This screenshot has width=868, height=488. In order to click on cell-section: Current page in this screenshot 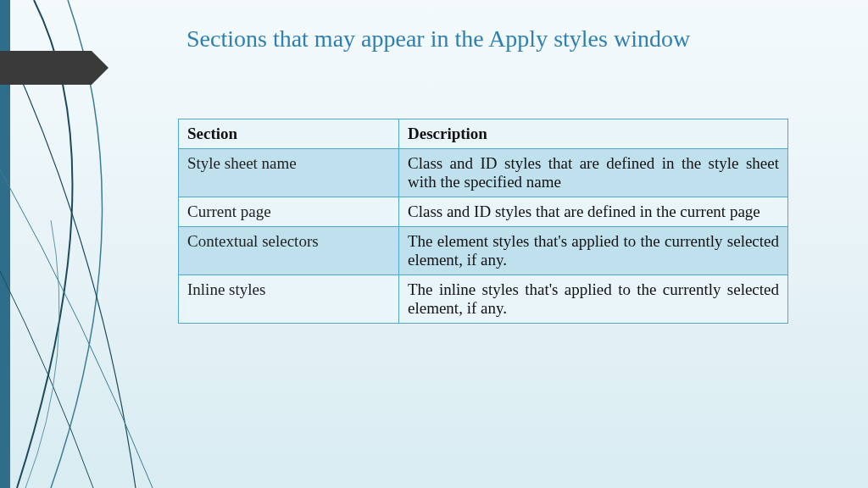, I will do `click(289, 212)`.